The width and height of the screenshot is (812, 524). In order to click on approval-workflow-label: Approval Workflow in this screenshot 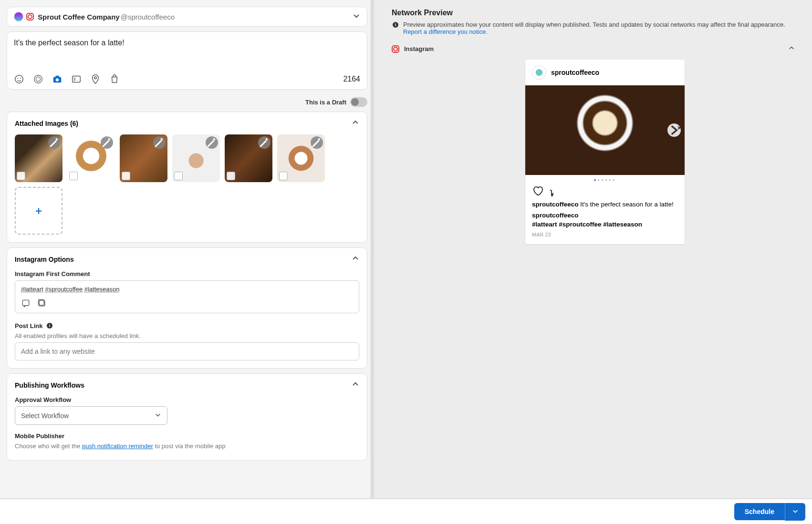, I will do `click(187, 400)`.